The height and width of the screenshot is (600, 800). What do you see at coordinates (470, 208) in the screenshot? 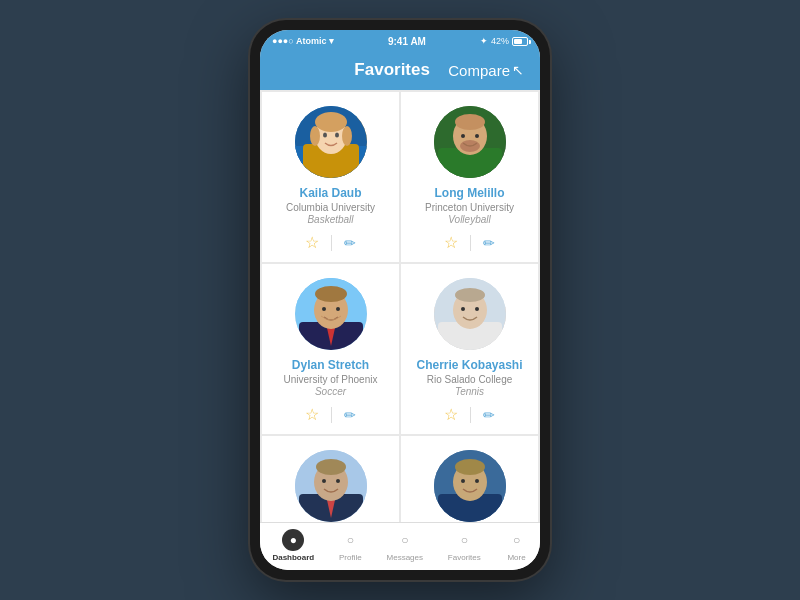
I see `card-university-long: Princeton University` at bounding box center [470, 208].